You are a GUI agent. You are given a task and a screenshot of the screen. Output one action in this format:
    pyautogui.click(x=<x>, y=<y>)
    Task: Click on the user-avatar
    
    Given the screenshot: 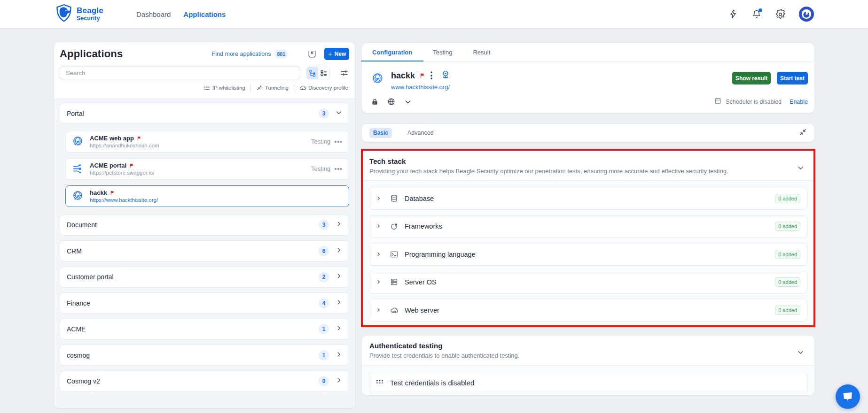 What is the action you would take?
    pyautogui.click(x=806, y=14)
    